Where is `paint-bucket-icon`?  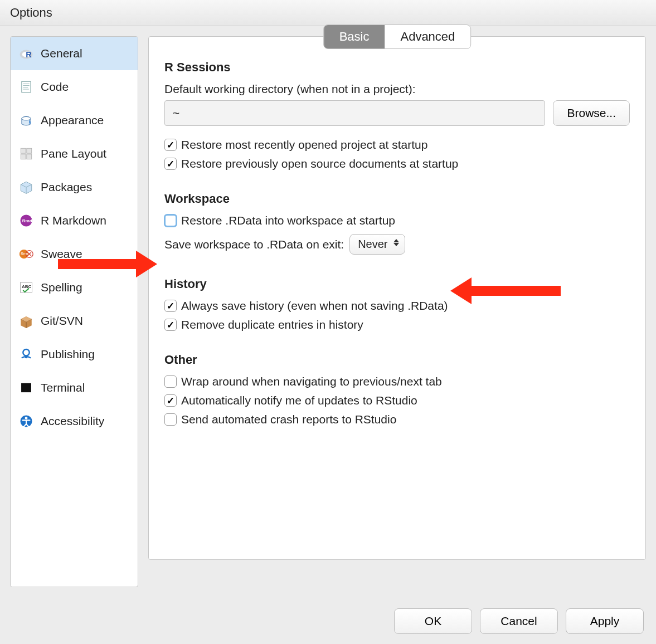 paint-bucket-icon is located at coordinates (26, 120).